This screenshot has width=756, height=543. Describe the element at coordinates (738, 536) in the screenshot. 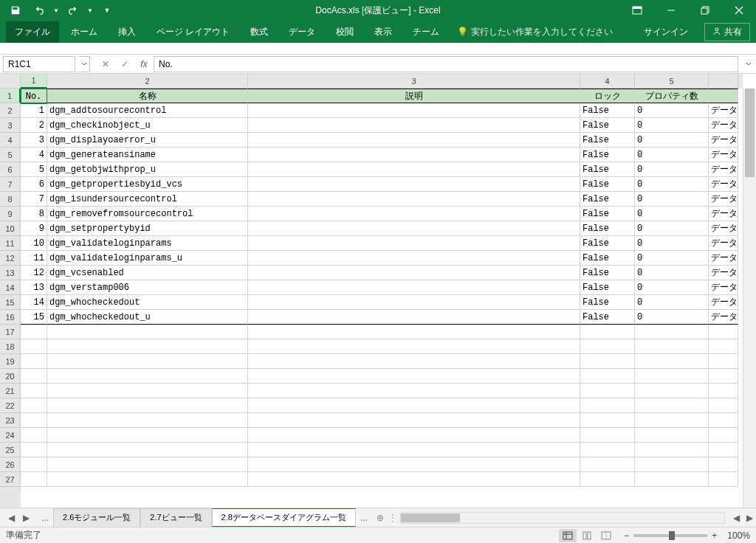

I see `zoom-level: 100%` at that location.